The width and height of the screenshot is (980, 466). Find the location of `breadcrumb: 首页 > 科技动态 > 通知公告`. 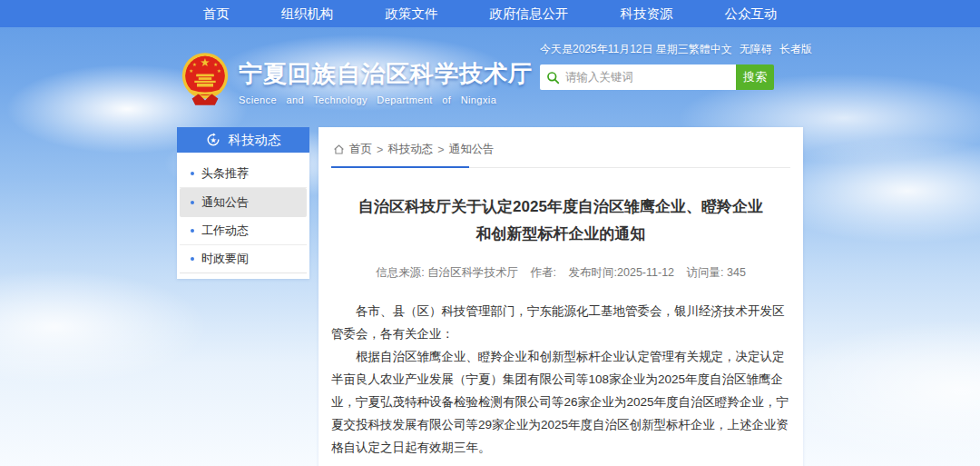

breadcrumb: 首页 > 科技动态 > 通知公告 is located at coordinates (561, 151).